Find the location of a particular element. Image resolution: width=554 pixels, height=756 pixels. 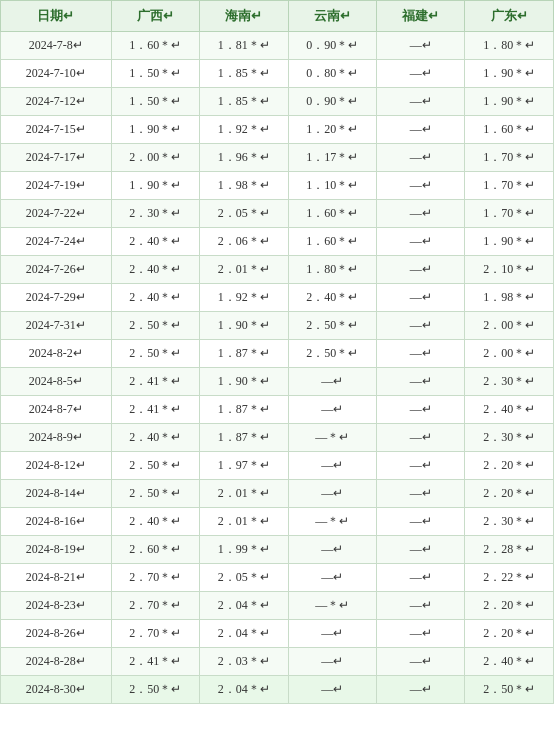

table-row: 2024-7-26↵2．40＊↵2．01＊↵1．80＊↵—↵2．10＊↵ is located at coordinates (278, 270).